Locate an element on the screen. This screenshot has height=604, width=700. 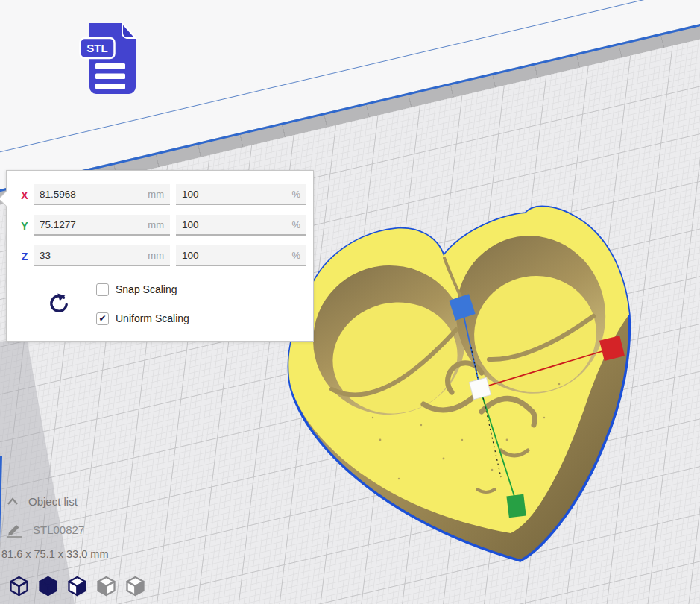
view-top-icon is located at coordinates (78, 586).